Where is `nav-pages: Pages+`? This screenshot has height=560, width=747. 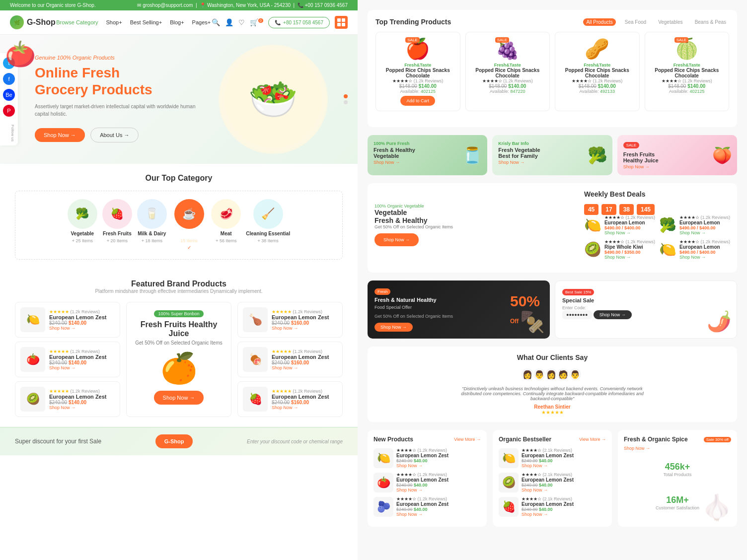
nav-pages: Pages+ is located at coordinates (202, 22).